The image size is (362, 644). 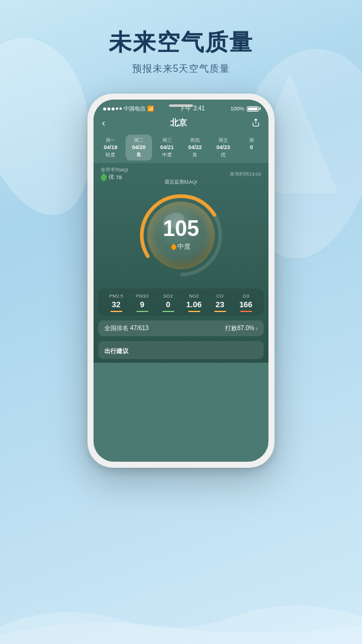 What do you see at coordinates (168, 296) in the screenshot?
I see `pollutant-name-so2: SO2` at bounding box center [168, 296].